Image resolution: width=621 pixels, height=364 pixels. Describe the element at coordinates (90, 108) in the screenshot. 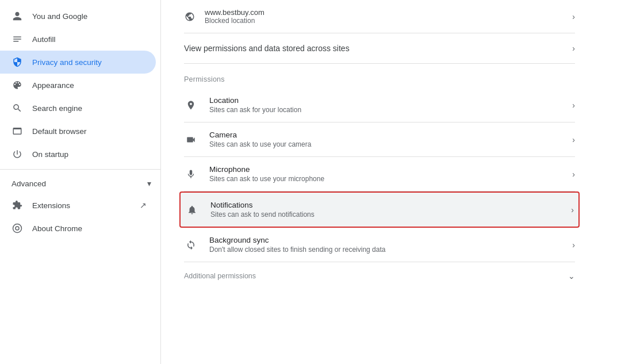

I see `sidebar-label-search-engine: Search engine` at that location.